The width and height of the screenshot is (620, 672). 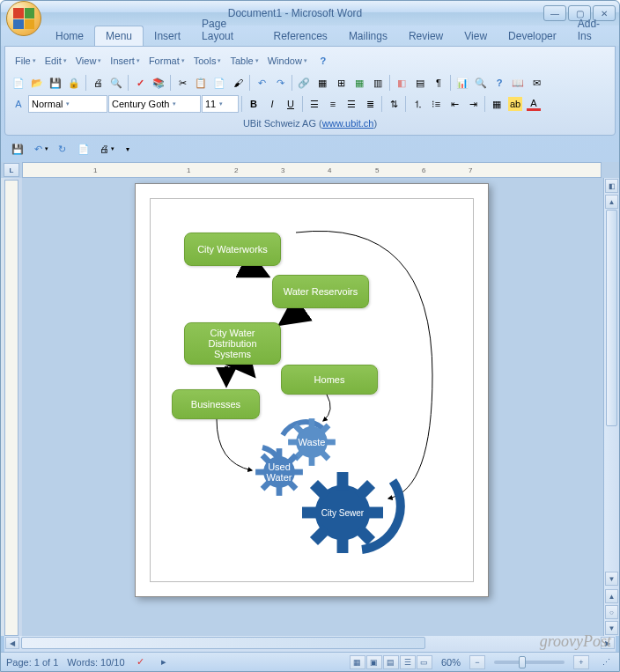 I want to click on draft-view-button: ▭, so click(x=424, y=662).